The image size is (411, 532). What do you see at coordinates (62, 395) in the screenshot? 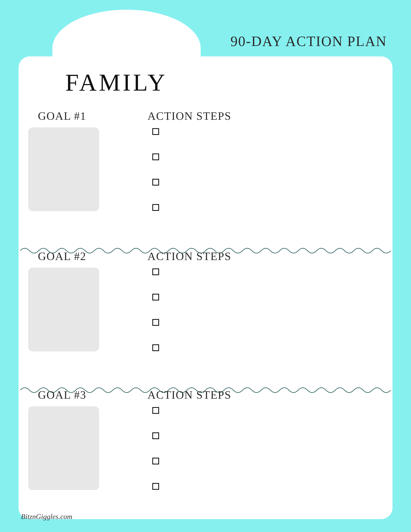
I see `goal-label: GOAL #3` at bounding box center [62, 395].